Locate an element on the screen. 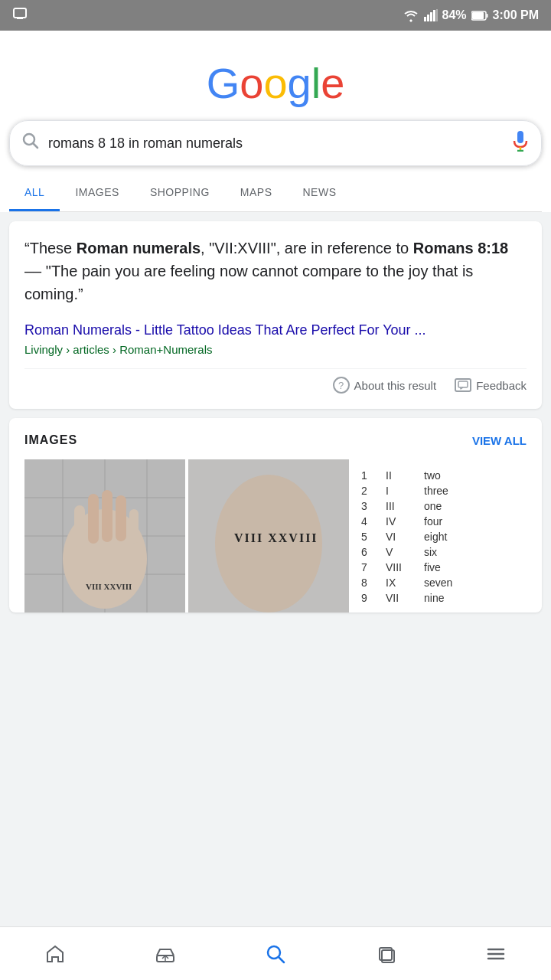 This screenshot has width=551, height=980. wifi-icon is located at coordinates (411, 15).